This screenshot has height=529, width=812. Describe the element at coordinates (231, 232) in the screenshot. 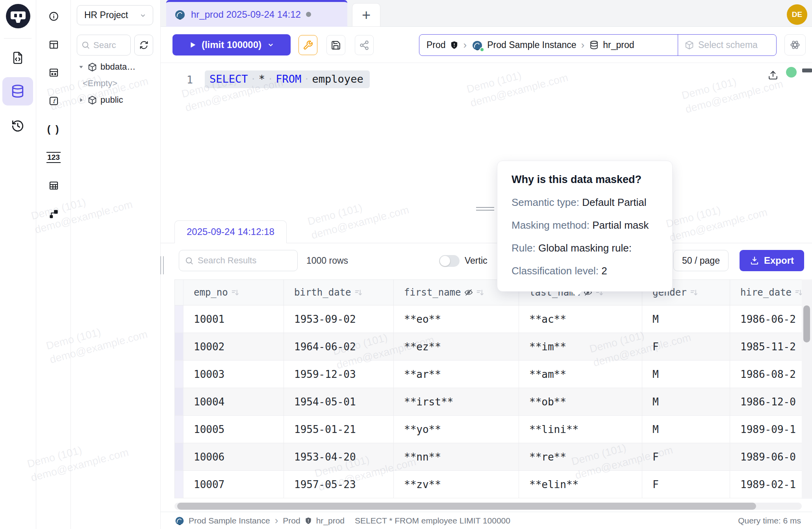

I see `result-tab: 2025-09-24 14:12:18` at that location.